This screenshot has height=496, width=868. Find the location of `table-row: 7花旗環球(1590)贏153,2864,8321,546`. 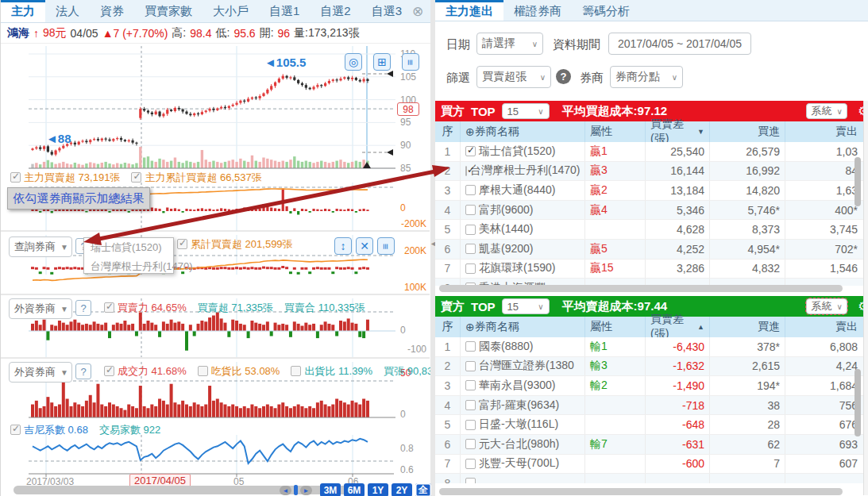

table-row: 7花旗環球(1590)贏153,2864,8321,546 is located at coordinates (651, 270).